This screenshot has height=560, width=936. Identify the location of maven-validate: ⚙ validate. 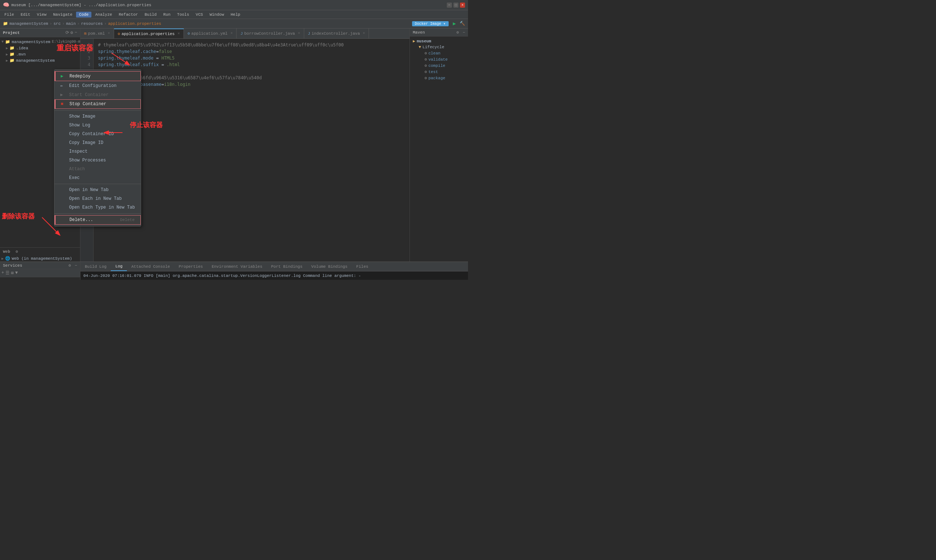
(442, 60).